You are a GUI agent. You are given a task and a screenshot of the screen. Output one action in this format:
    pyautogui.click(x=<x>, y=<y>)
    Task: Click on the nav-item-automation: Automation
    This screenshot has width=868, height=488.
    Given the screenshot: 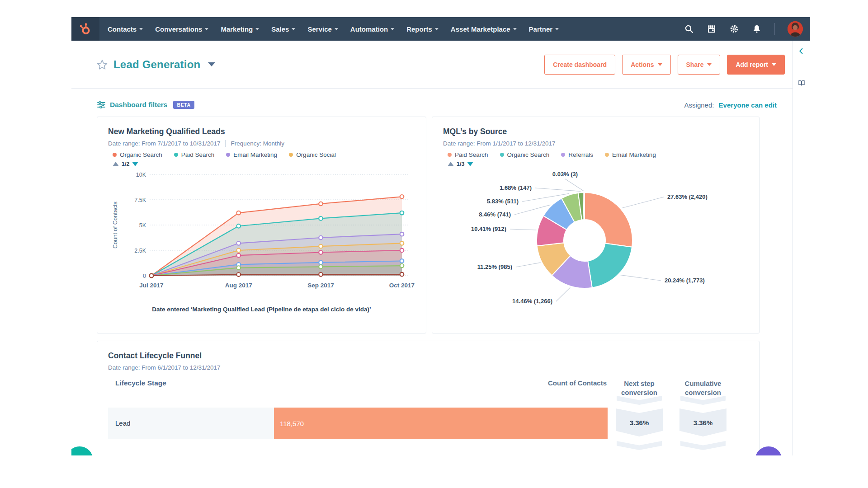 What is the action you would take?
    pyautogui.click(x=373, y=29)
    